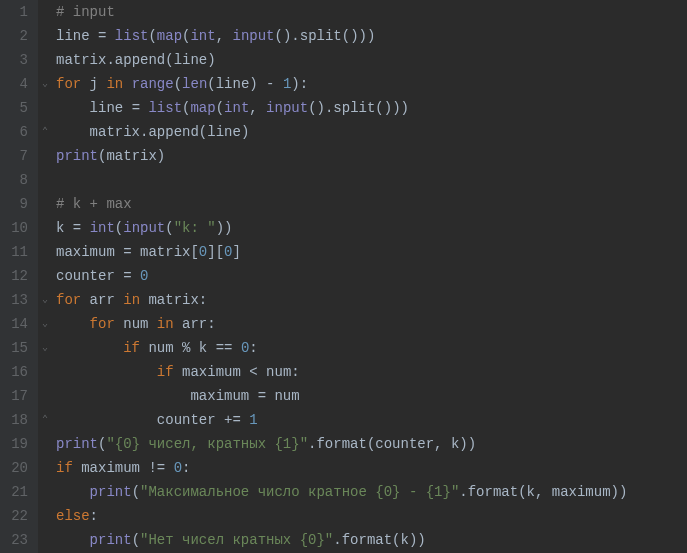 This screenshot has width=687, height=553. I want to click on line-number: 3, so click(18, 60).